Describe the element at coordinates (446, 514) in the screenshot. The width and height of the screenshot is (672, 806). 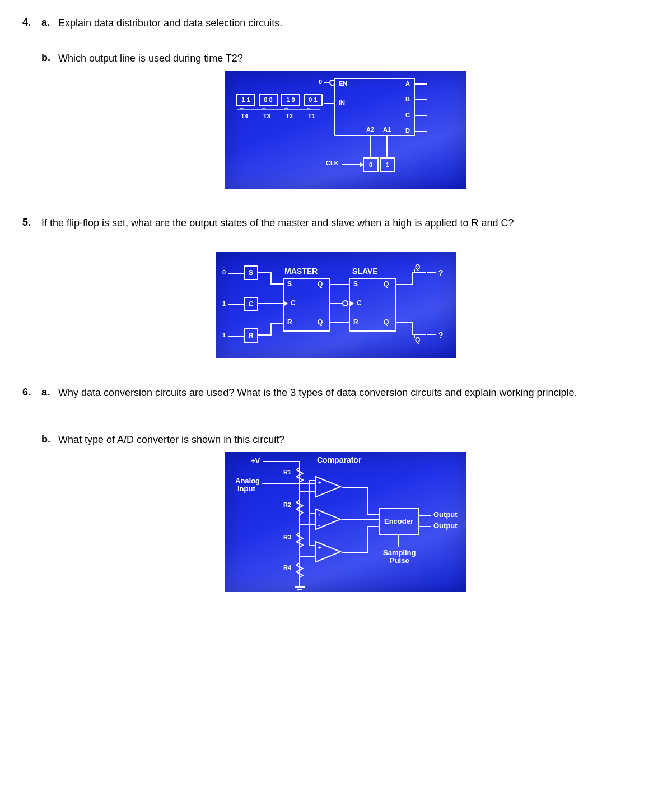
I see `output-label-1: Output` at that location.